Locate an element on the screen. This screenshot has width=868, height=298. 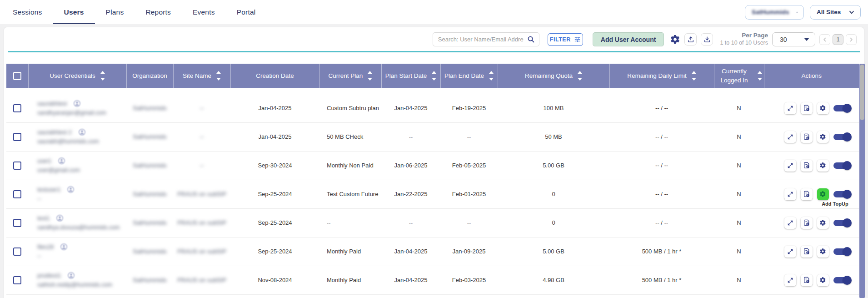
user-settings-button: Add TopUp is located at coordinates (823, 194).